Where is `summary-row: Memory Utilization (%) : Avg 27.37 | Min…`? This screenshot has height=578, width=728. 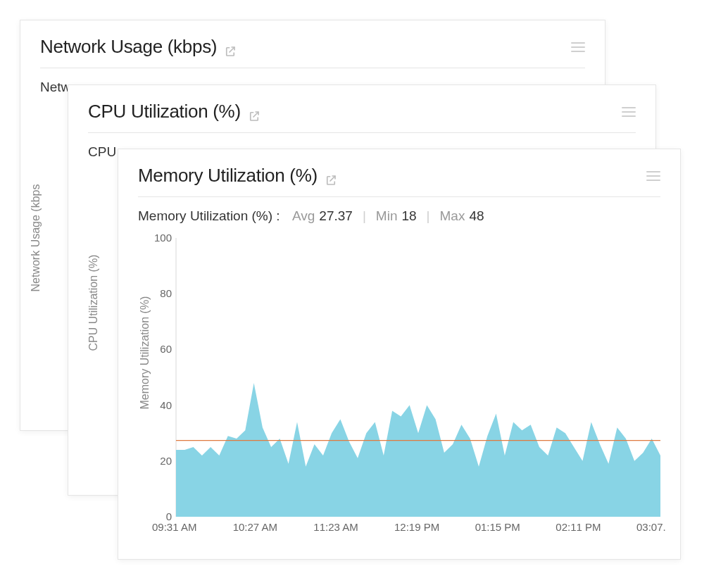 summary-row: Memory Utilization (%) : Avg 27.37 | Min… is located at coordinates (399, 216).